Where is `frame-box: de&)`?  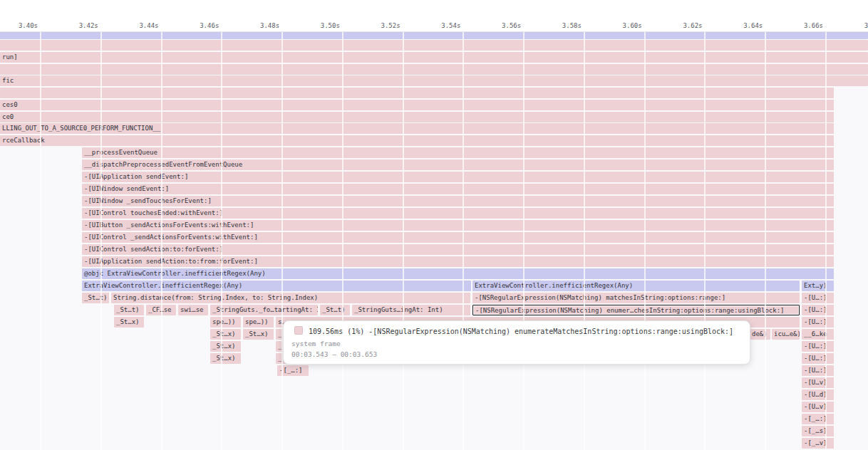 frame-box: de&) is located at coordinates (760, 335).